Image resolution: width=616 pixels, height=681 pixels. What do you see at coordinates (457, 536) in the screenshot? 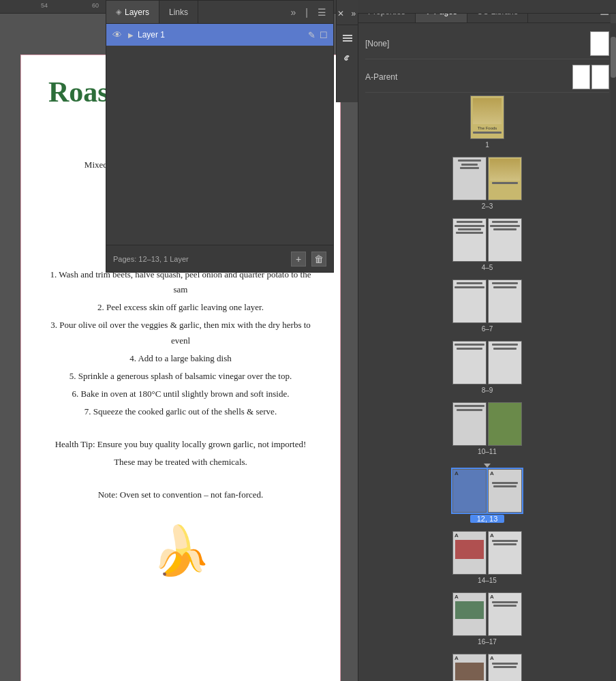
I see `page-a-label-14: A` at bounding box center [457, 536].